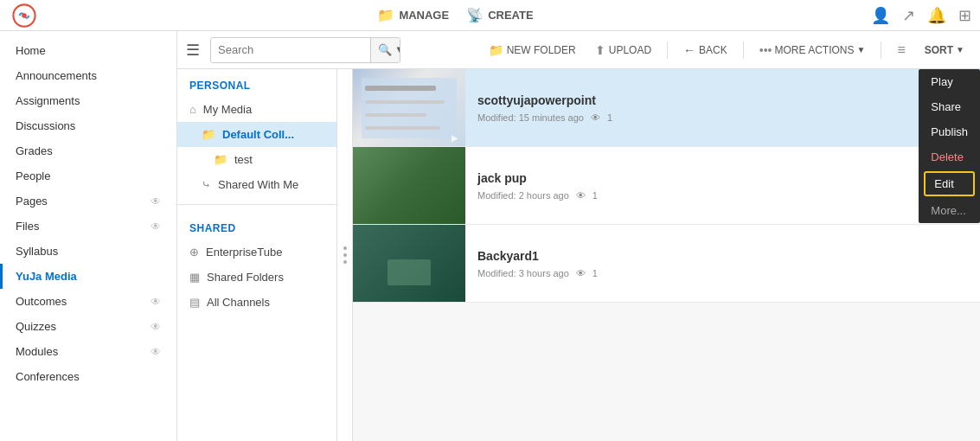 The width and height of the screenshot is (980, 441). What do you see at coordinates (413, 16) in the screenshot?
I see `manage-button: 📁 MANAGE` at bounding box center [413, 16].